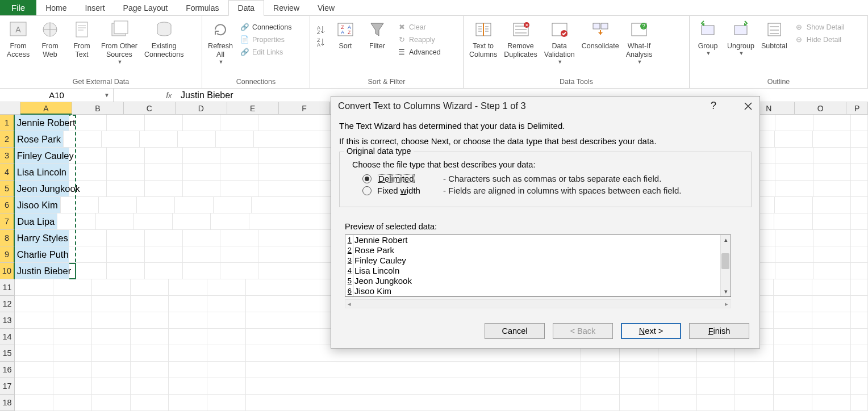 The width and height of the screenshot is (868, 419). Describe the element at coordinates (7, 238) in the screenshot. I see `row-header: 8` at that location.